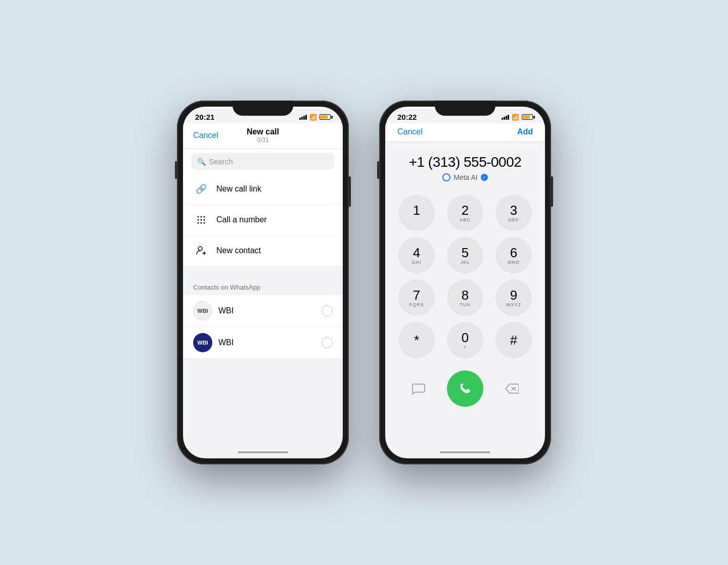  I want to click on phone-number-display: +1 (313) 555-0002 Meta AI ✓, so click(465, 164).